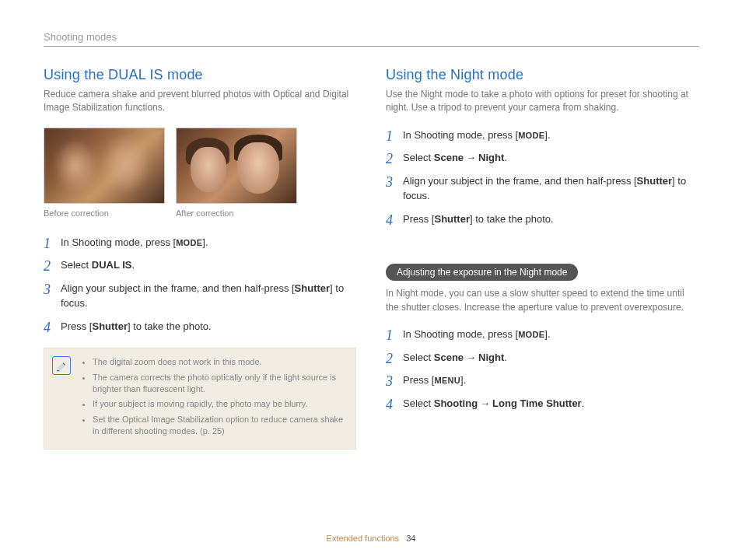  What do you see at coordinates (542, 188) in the screenshot?
I see `right-step-3: Align your subject in the frame, and the…` at bounding box center [542, 188].